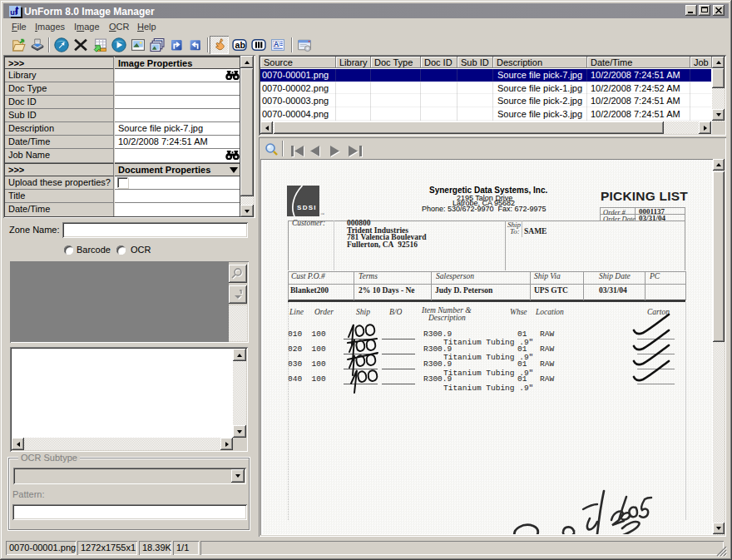 This screenshot has width=732, height=560. Describe the element at coordinates (240, 45) in the screenshot. I see `svg-text: ab` at that location.